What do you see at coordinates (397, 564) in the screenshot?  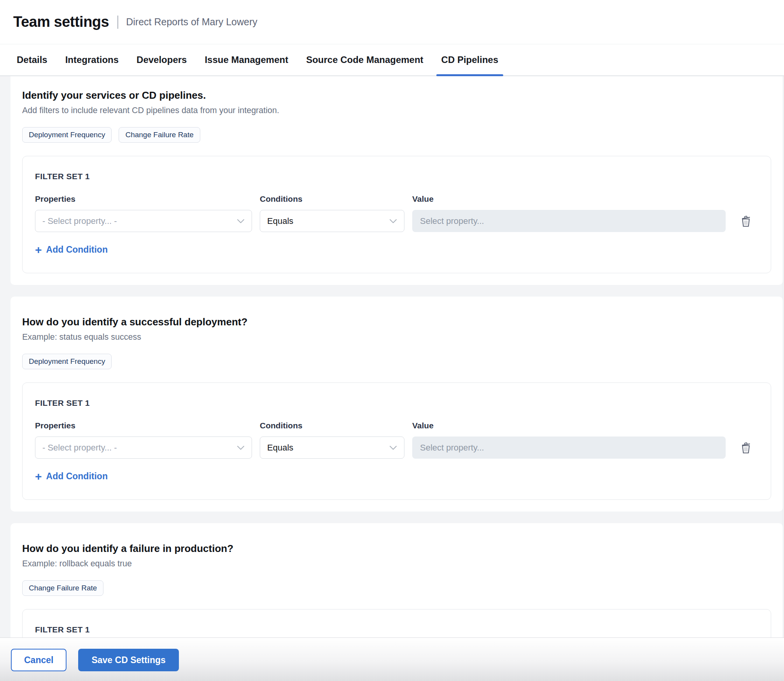 I see `section-description: Example: rollback equals true` at bounding box center [397, 564].